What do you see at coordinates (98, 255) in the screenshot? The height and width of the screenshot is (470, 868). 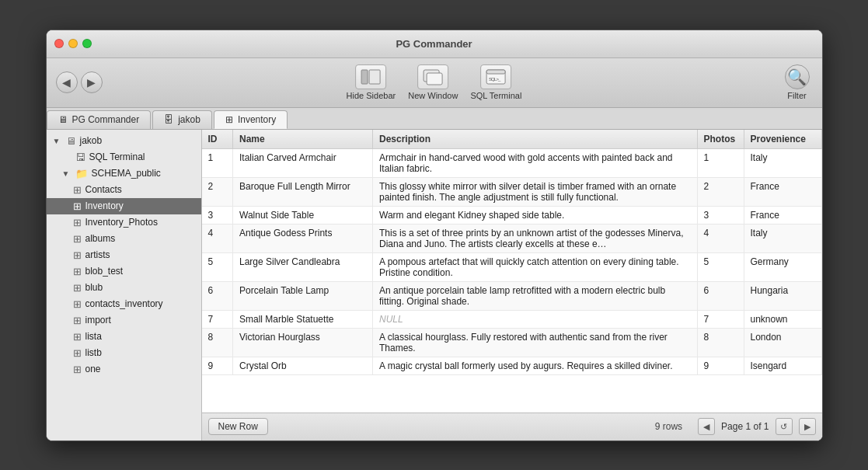 I see `sidebar-artists-label: artists` at bounding box center [98, 255].